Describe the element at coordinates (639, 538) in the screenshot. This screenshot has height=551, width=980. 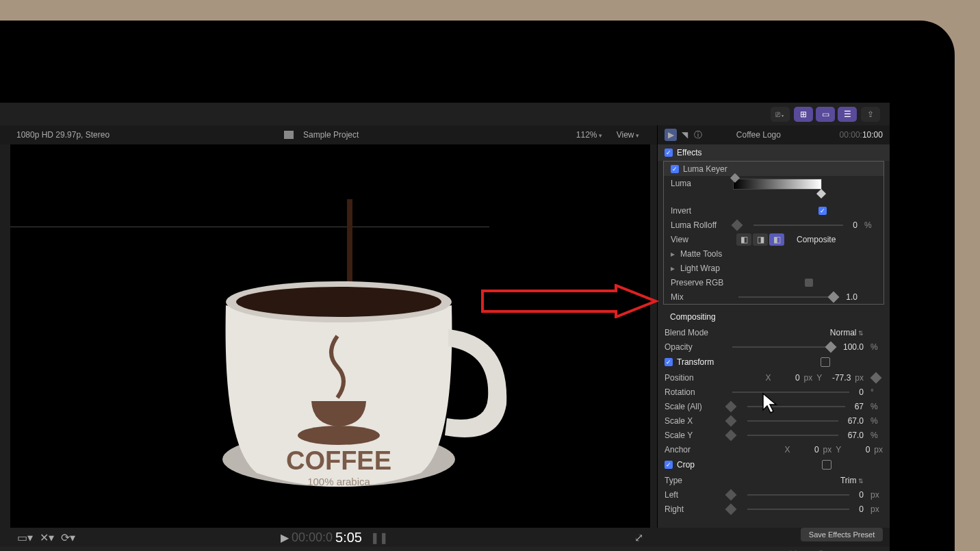
I see `fullscreen-icon: ⤢` at that location.